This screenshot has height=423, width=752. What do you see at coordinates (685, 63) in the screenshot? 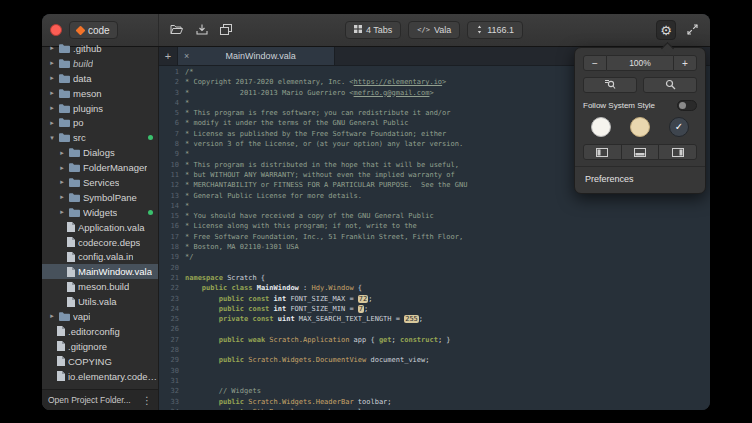
I see `zoom-in-button: +` at bounding box center [685, 63].